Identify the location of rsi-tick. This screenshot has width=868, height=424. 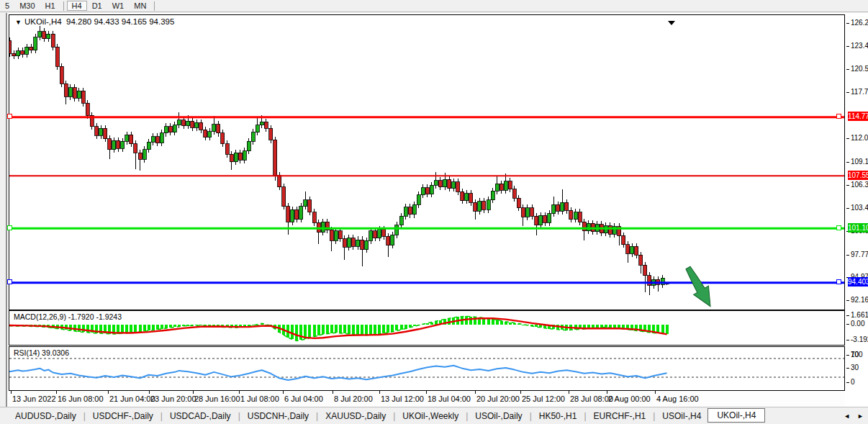
(848, 356).